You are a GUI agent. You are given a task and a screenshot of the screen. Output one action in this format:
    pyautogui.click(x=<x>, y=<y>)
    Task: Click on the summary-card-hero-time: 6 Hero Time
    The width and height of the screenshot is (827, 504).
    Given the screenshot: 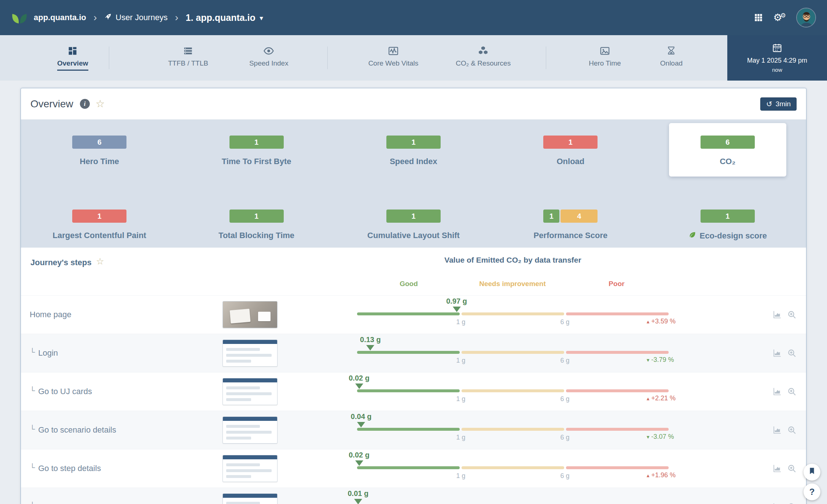 What is the action you would take?
    pyautogui.click(x=99, y=154)
    